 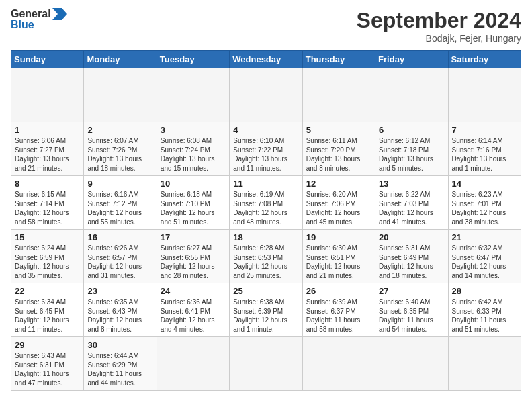 I want to click on cell-1-3: 4Sunrise: 6:10 AM Sunset: 7:22 PM Daylig…, so click(x=266, y=149).